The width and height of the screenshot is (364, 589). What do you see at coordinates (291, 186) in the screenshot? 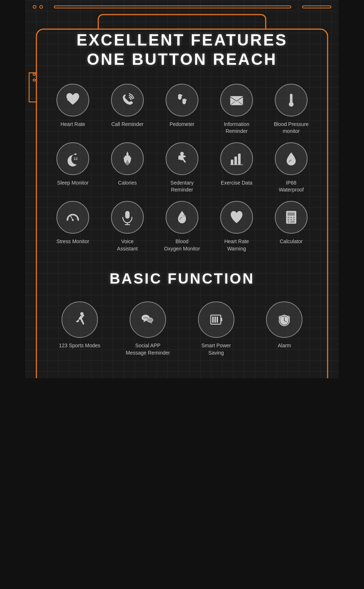
I see `feature-label-waterproof: IP68Waterproof` at bounding box center [291, 186].